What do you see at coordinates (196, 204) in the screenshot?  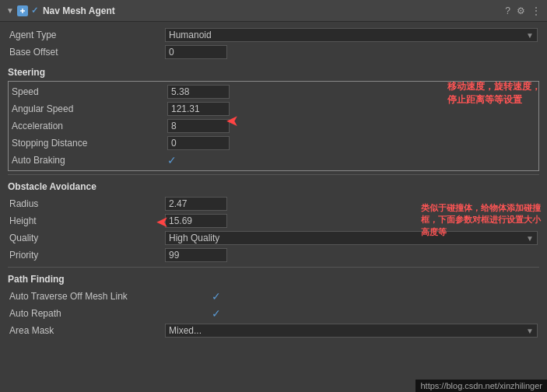 I see `radius-input` at bounding box center [196, 204].